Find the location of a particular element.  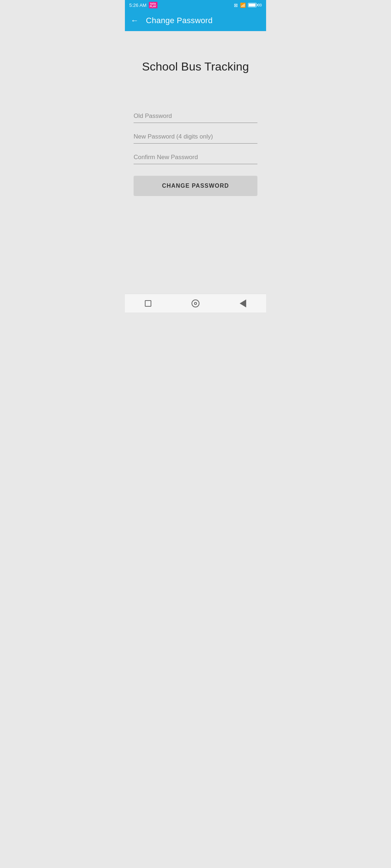

old-password-group is located at coordinates (196, 116).